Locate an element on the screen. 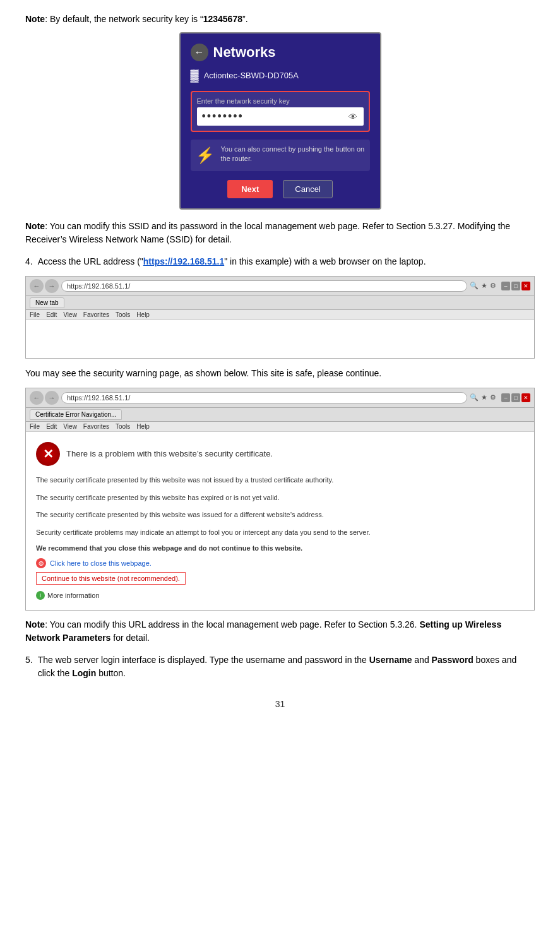 This screenshot has width=560, height=925. sw-security-note: Security certificate problems may indica… is located at coordinates (280, 533).